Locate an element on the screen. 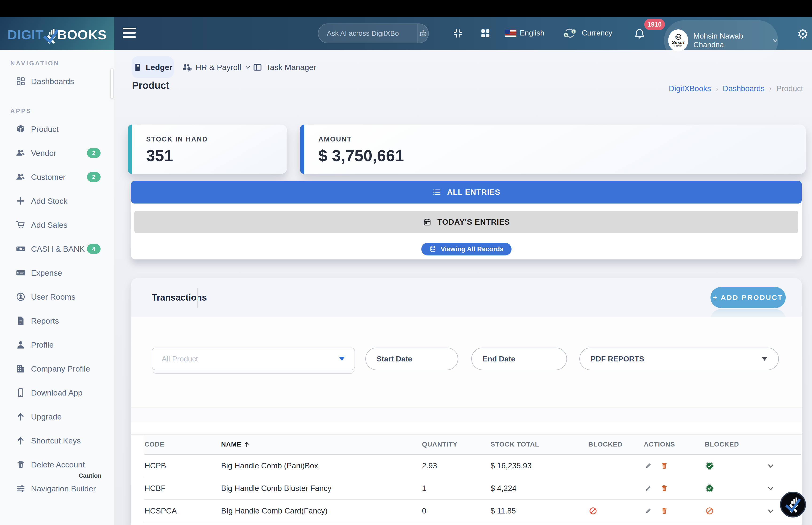  sidebar: NAVIGATION Dashboards APPS Product is located at coordinates (57, 287).